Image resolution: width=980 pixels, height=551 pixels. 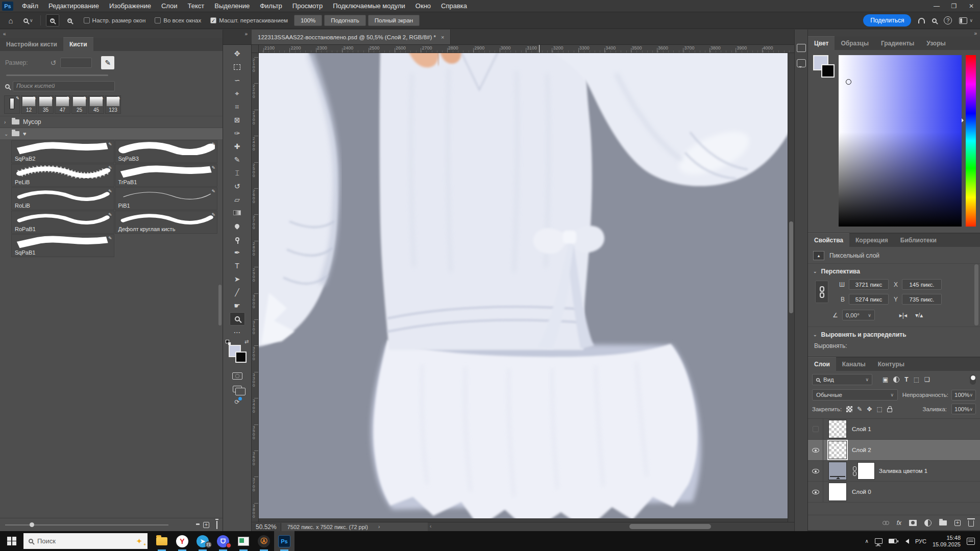 I want to click on clone-stamp-tool: ⌶, so click(x=237, y=173).